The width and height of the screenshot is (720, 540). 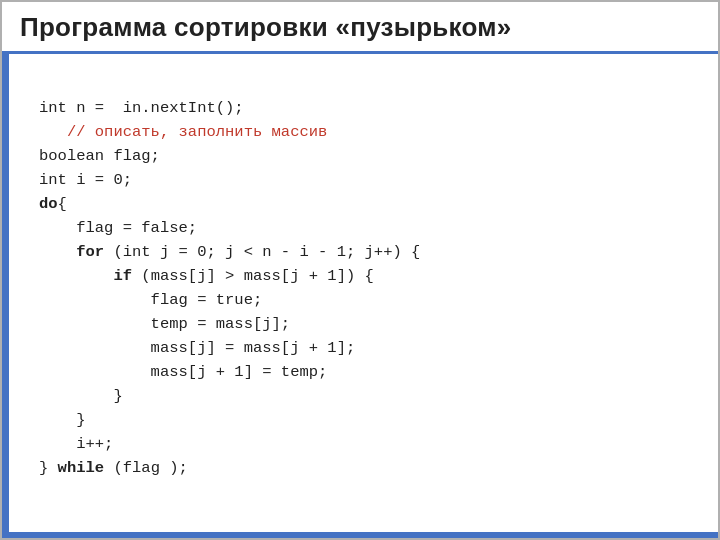 I want to click on code-line-5: do{, so click(x=53, y=204).